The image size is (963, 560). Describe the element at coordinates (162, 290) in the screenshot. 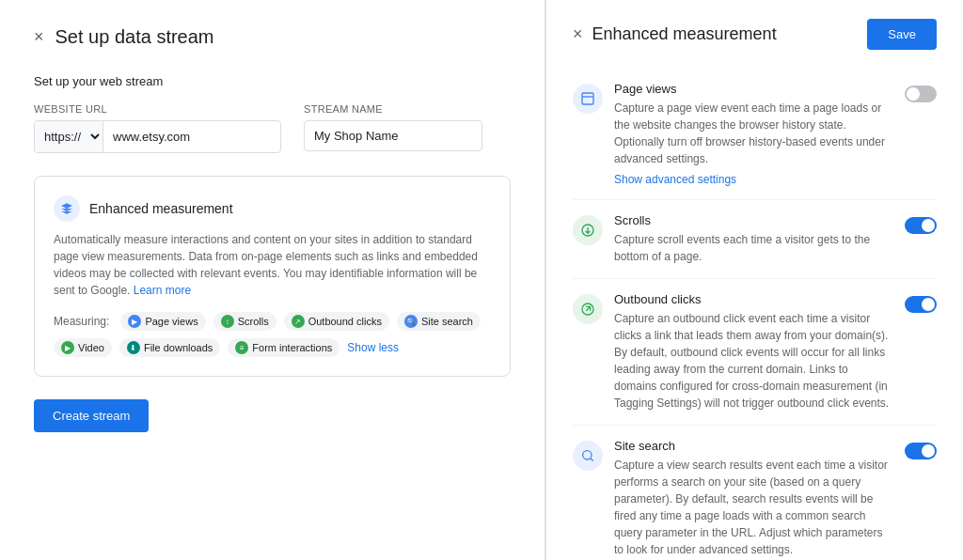

I see `learn-more-link: Learn more` at that location.